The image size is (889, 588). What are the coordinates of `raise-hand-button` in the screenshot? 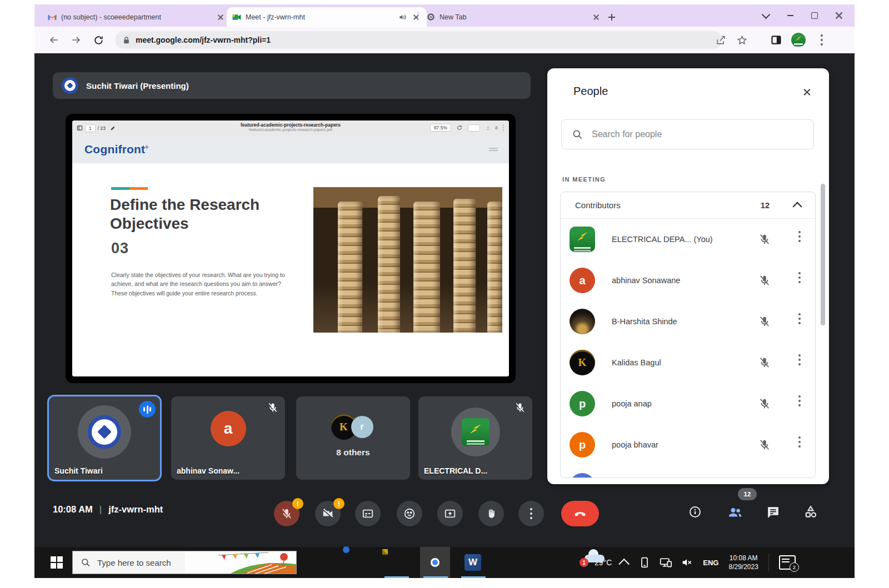 It's located at (491, 514).